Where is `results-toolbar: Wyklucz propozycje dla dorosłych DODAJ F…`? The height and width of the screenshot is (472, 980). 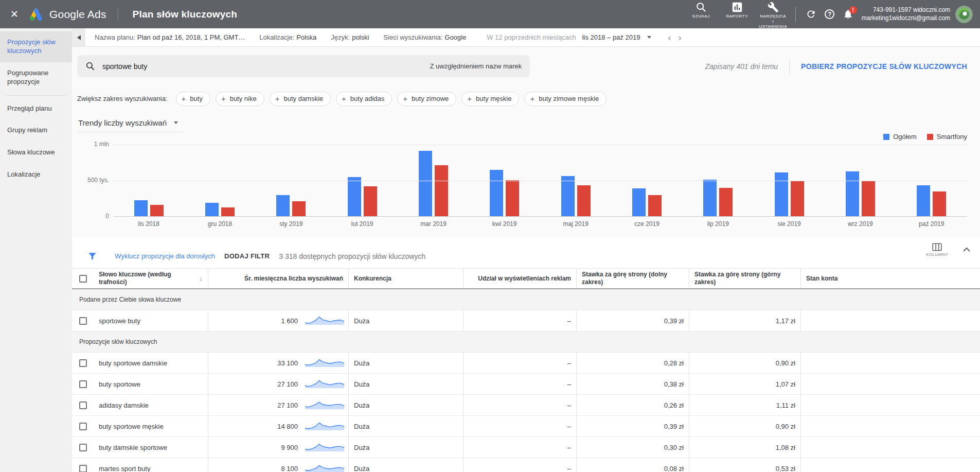 results-toolbar: Wyklucz propozycje dla dorosłych DODAJ F… is located at coordinates (526, 253).